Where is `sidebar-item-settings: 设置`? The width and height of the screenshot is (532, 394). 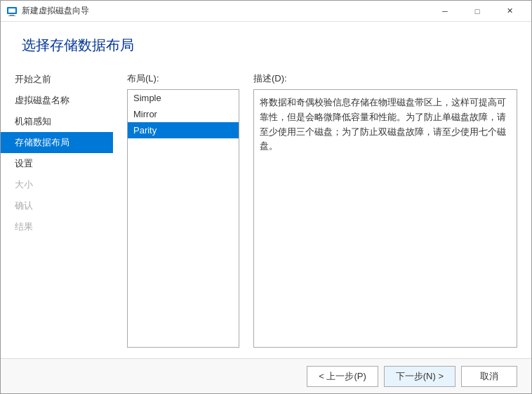 sidebar-item-settings: 设置 is located at coordinates (57, 164).